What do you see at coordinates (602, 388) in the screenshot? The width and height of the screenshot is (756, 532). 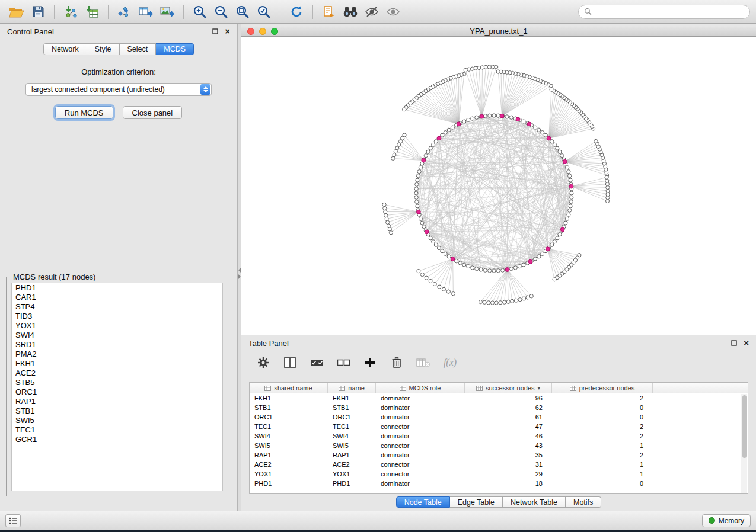 I see `column-header-predecessor-nodes: predecessor nodes` at bounding box center [602, 388].